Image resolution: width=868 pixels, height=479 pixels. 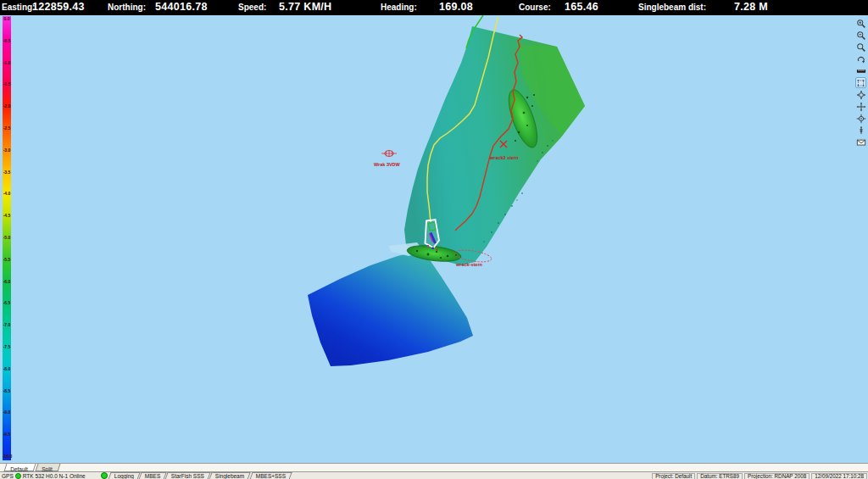 What do you see at coordinates (861, 24) in the screenshot?
I see `zoom-in-icon` at bounding box center [861, 24].